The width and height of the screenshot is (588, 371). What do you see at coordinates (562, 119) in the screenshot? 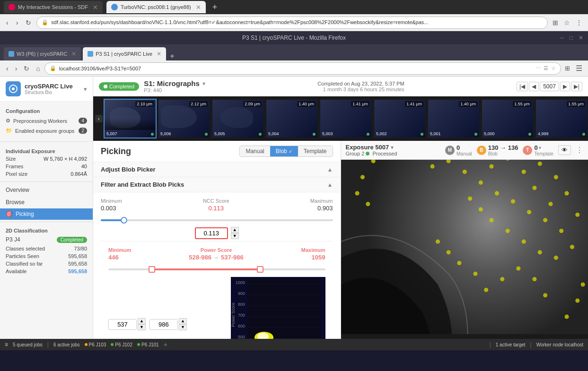
I see `micro-thumb-4999: 1.55 μm 4,999` at bounding box center [562, 119].